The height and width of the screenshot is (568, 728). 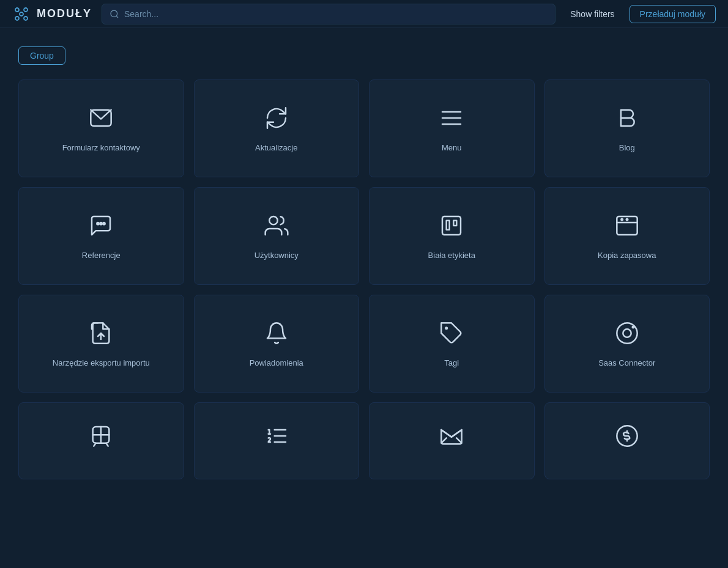 What do you see at coordinates (628, 344) in the screenshot?
I see `module-card-saas-connector: Saas Connector` at bounding box center [628, 344].